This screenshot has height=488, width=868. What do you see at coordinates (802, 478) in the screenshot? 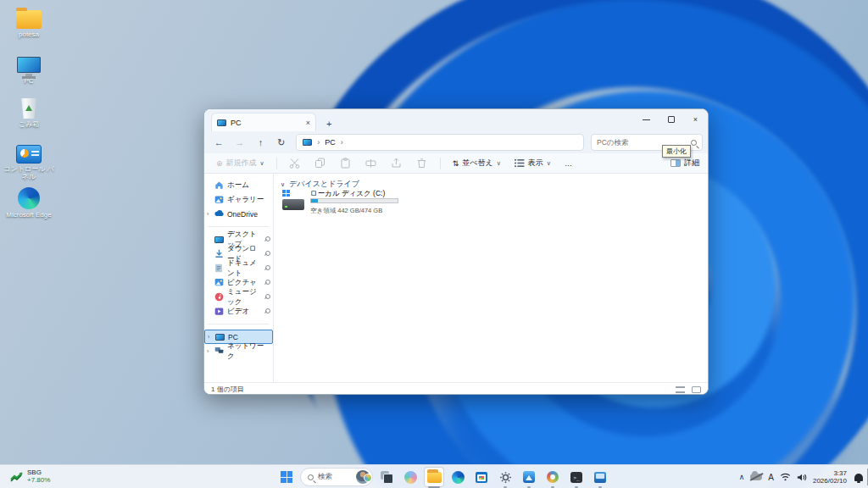
I see `volume-icon` at bounding box center [802, 478].